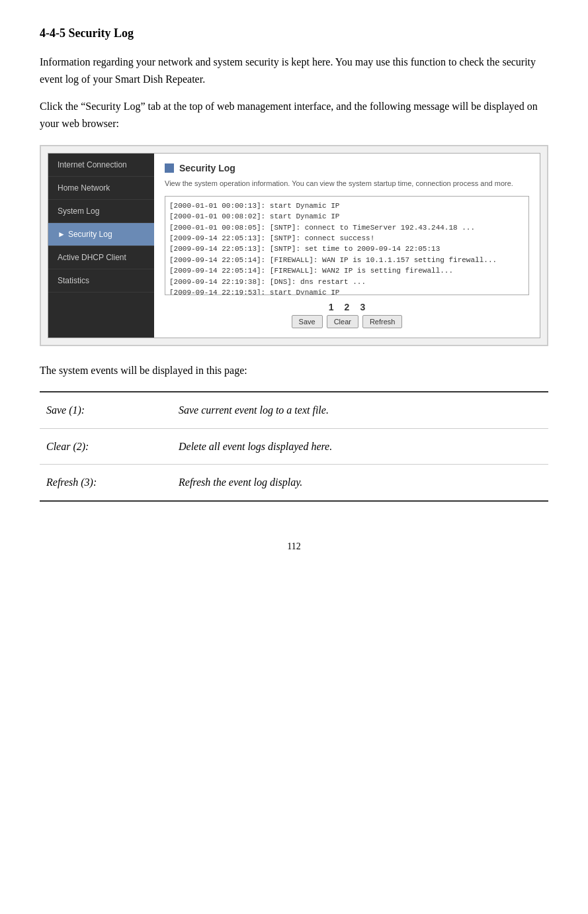 The height and width of the screenshot is (914, 588). Describe the element at coordinates (347, 184) in the screenshot. I see `content-description: View the system operation information. Y…` at that location.